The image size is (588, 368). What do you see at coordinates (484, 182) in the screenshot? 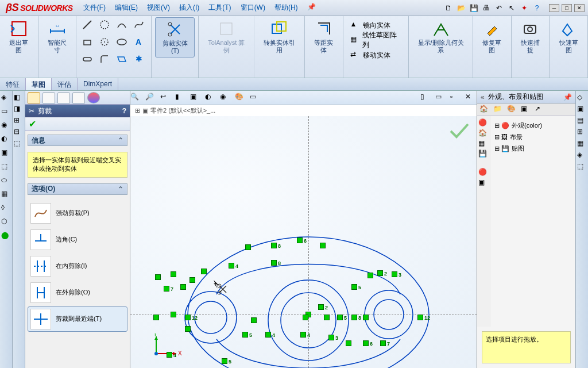
I see `rp-side-icon: ▣` at bounding box center [484, 182].